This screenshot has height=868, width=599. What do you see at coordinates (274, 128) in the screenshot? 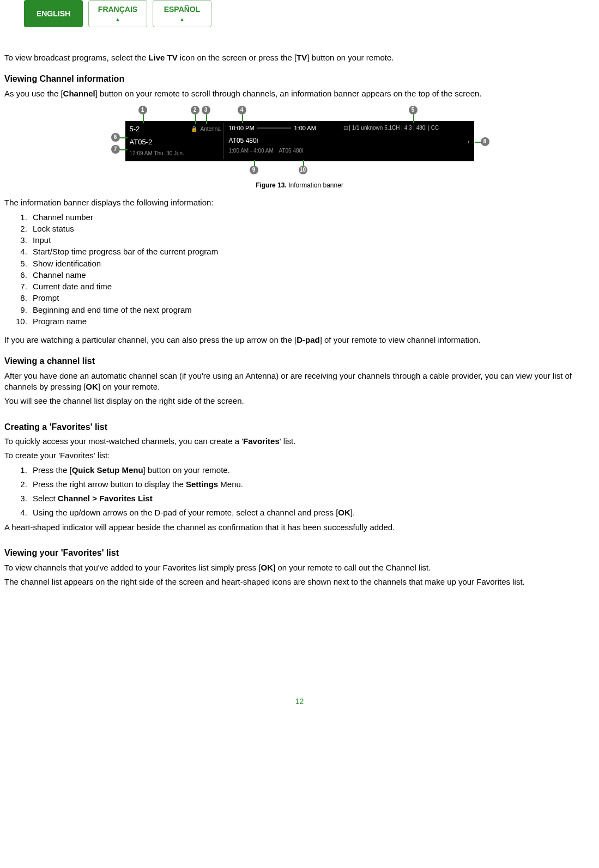
I see `progress-bar` at bounding box center [274, 128].